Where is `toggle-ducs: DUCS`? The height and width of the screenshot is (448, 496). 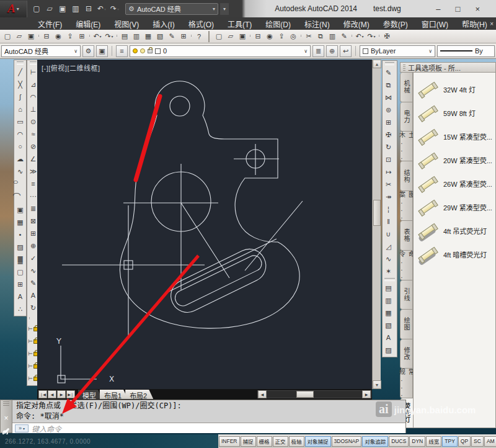 toggle-ducs: DUCS is located at coordinates (399, 442).